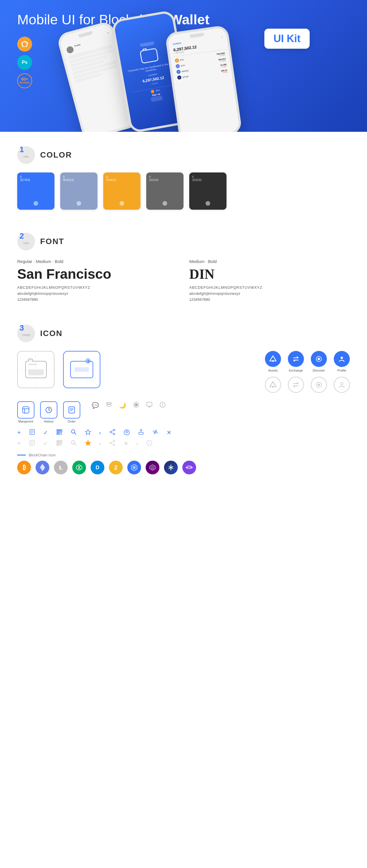 This screenshot has width=367, height=868. I want to click on zcash-logo: Z, so click(116, 468).